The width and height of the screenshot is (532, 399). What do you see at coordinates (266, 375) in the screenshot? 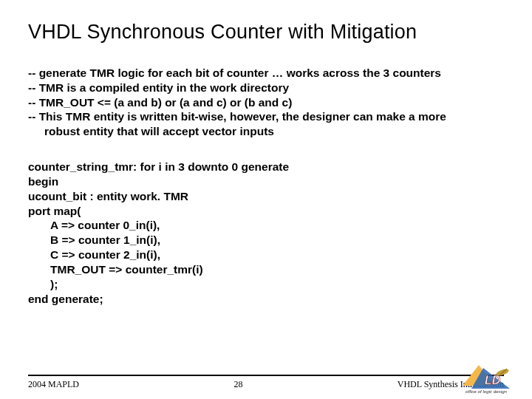
I see `footer-rule` at bounding box center [266, 375].